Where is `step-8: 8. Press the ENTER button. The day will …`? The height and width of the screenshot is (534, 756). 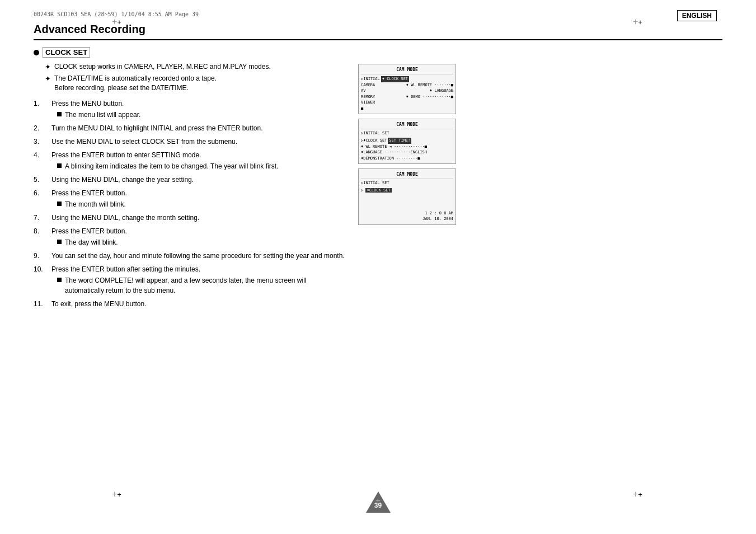
step-8: 8. Press the ENTER button. The day will … is located at coordinates (190, 237).